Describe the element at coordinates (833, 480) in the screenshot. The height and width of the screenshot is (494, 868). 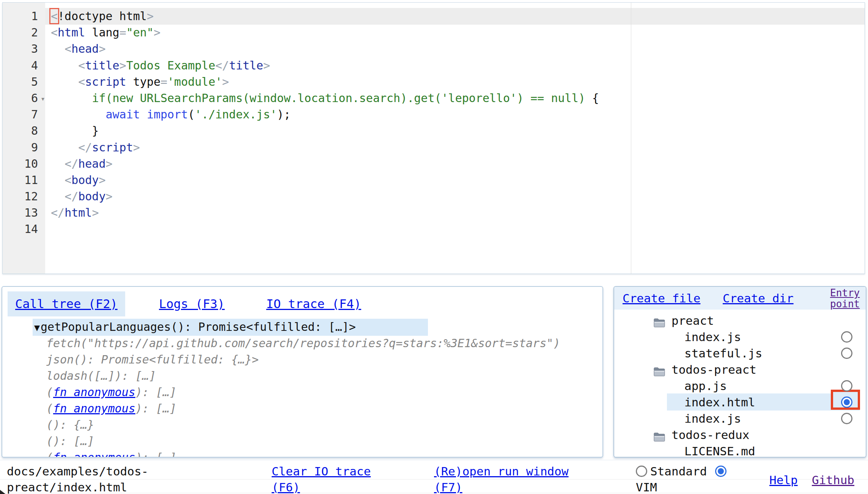
I see `github-link: Github` at that location.